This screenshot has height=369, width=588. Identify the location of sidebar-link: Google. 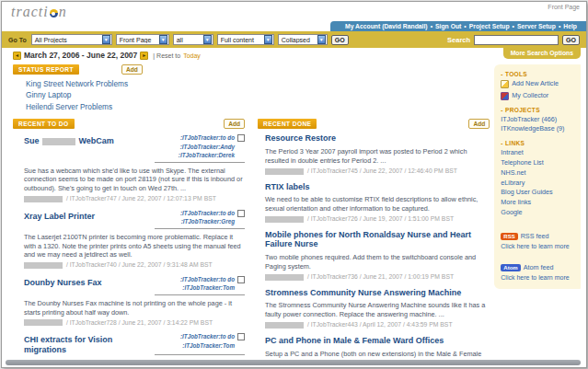
(538, 213).